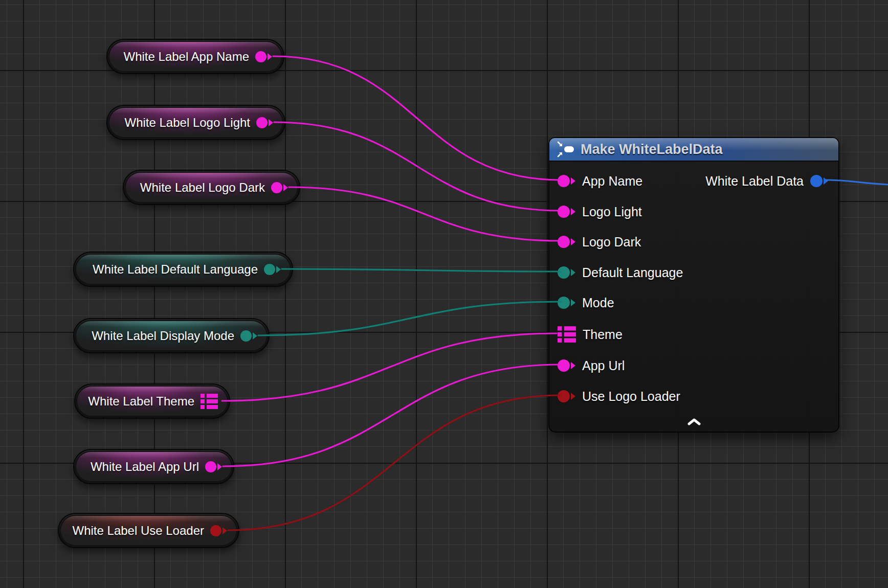 The image size is (888, 588). I want to click on input-pin-row-theme: Theme, so click(590, 334).